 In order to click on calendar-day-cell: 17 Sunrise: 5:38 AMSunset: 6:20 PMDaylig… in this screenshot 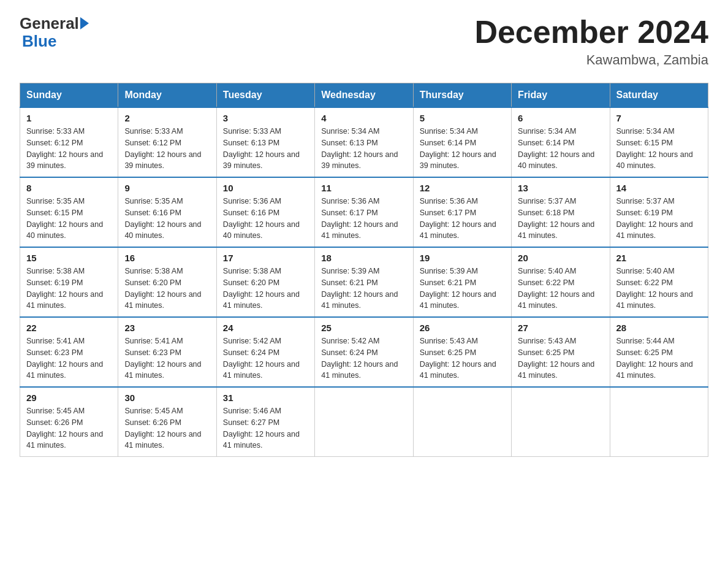, I will do `click(265, 282)`.